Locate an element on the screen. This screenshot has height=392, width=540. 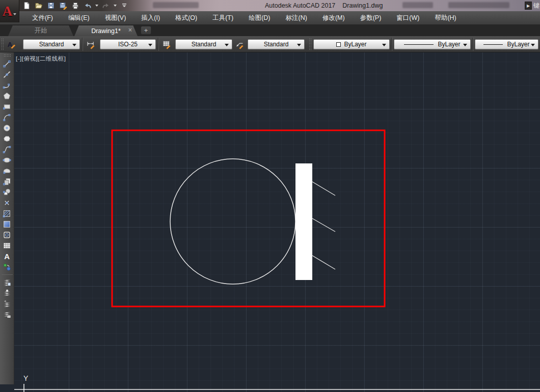
make-object-layer-current-tool is located at coordinates (7, 293).